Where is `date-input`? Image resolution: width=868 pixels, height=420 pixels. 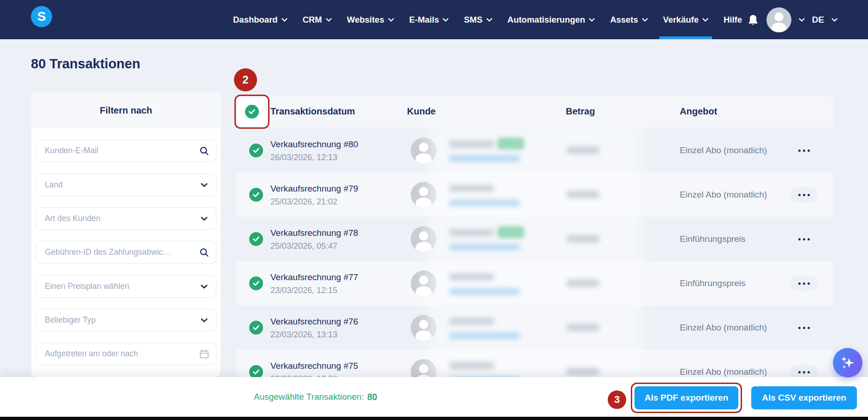 date-input is located at coordinates (126, 354).